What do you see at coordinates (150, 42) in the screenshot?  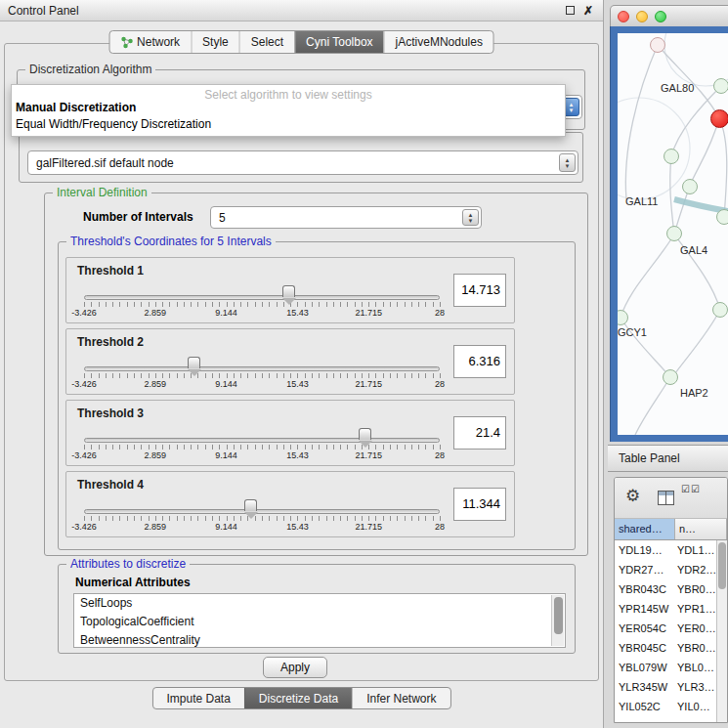 I see `tab-network: Network` at bounding box center [150, 42].